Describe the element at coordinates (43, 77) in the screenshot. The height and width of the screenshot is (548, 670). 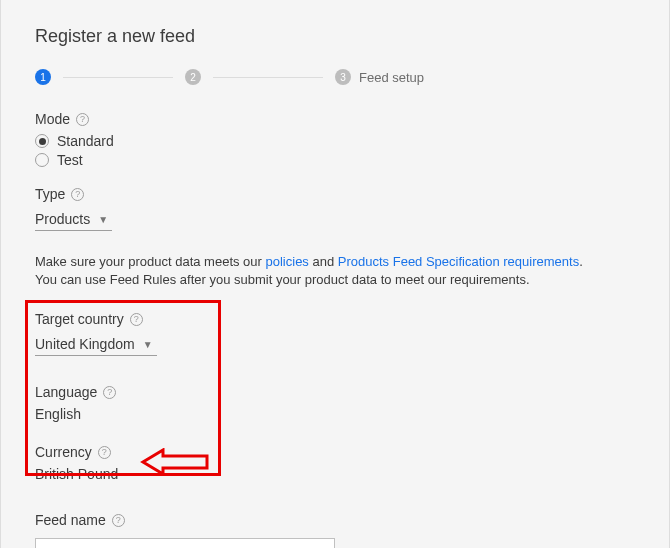
I see `step-1-circle: 1` at that location.